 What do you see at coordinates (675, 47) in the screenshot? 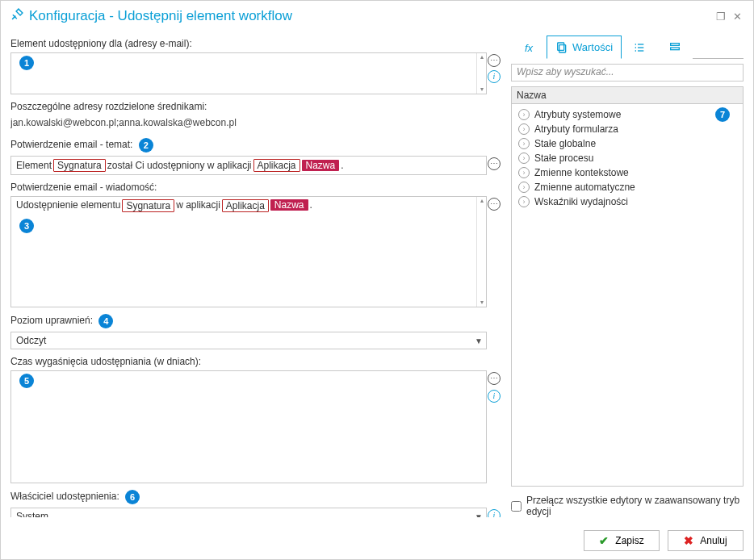
I see `tab-form` at bounding box center [675, 47].